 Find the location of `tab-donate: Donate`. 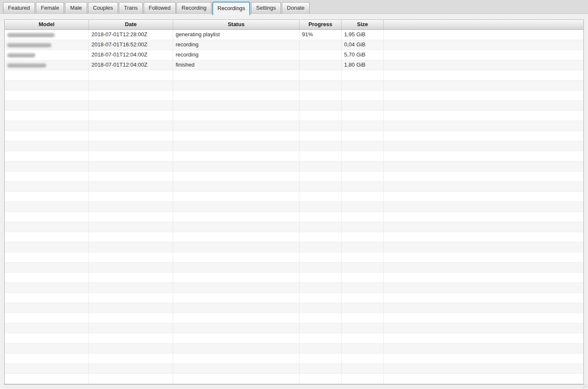

tab-donate: Donate is located at coordinates (296, 8).